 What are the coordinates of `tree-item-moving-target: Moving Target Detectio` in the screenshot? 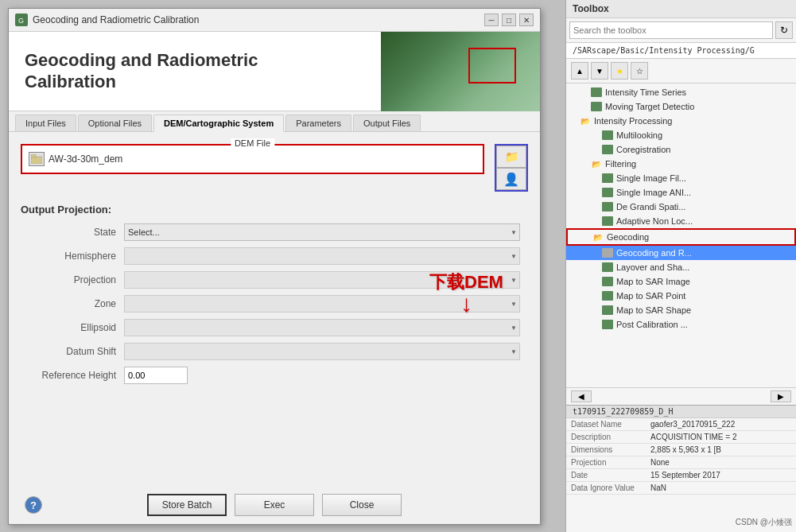 It's located at (681, 107).